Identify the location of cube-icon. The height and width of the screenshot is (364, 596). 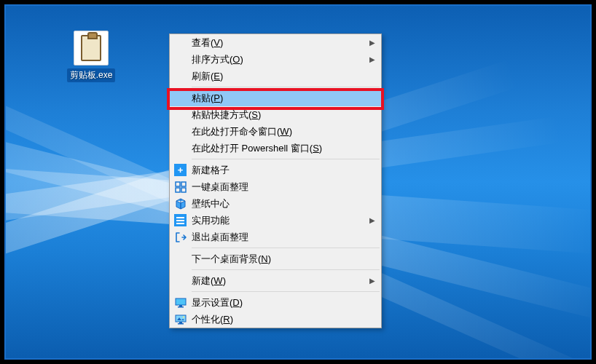
(181, 204).